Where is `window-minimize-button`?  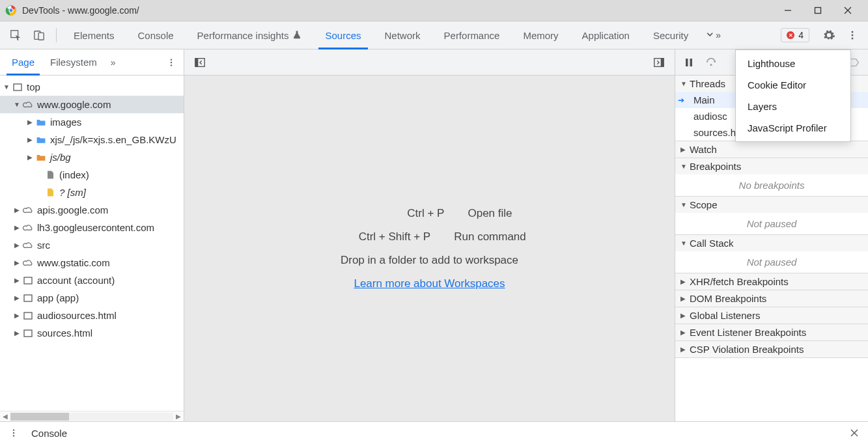 window-minimize-button is located at coordinates (788, 10).